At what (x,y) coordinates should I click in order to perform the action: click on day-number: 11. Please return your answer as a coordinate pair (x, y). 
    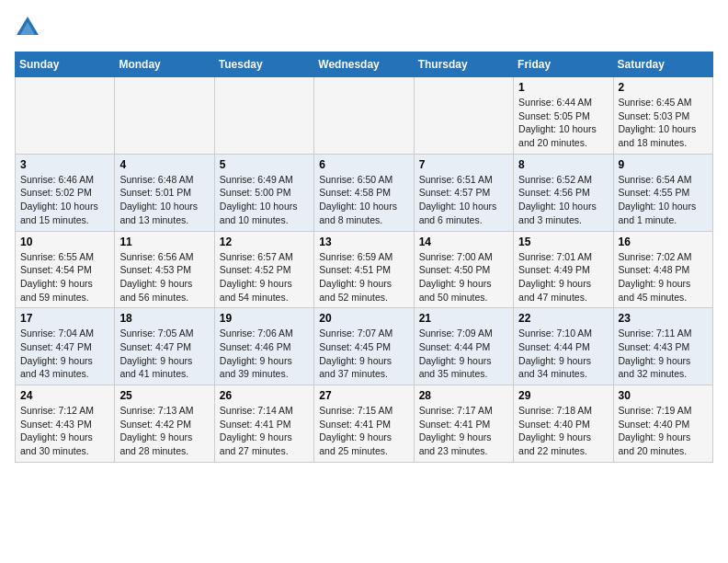
    Looking at the image, I should click on (164, 242).